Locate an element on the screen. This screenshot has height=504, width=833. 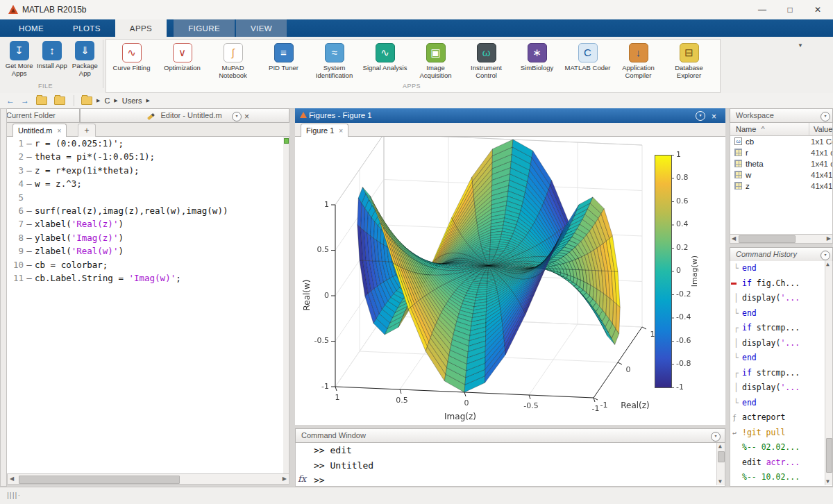
history-item-10: ƒactreport is located at coordinates (782, 418).